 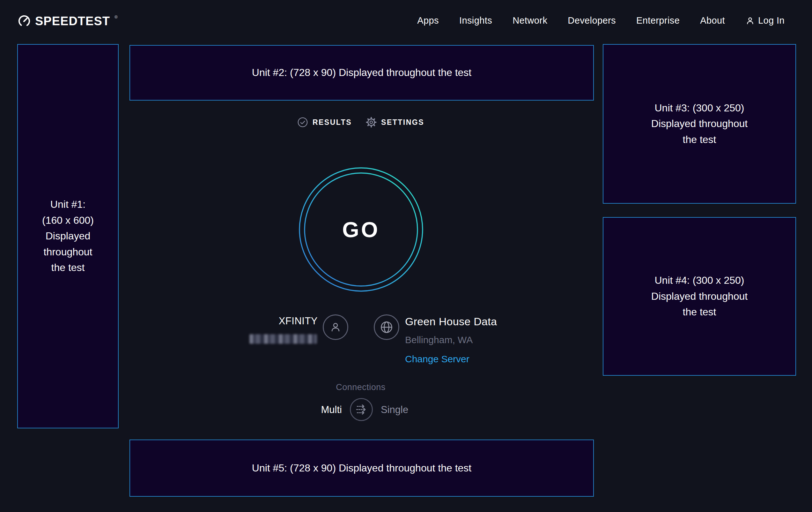 What do you see at coordinates (361, 468) in the screenshot?
I see `ad-unit-5-label: Unit #5: (728 x 90) Displayed throughout…` at bounding box center [361, 468].